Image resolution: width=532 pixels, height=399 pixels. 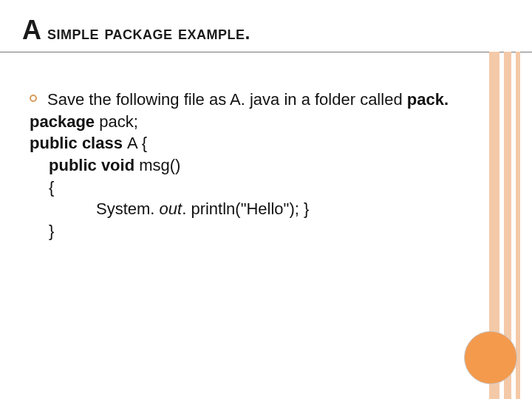 I want to click on code-text: . println("Hello"); }, so click(x=245, y=208).